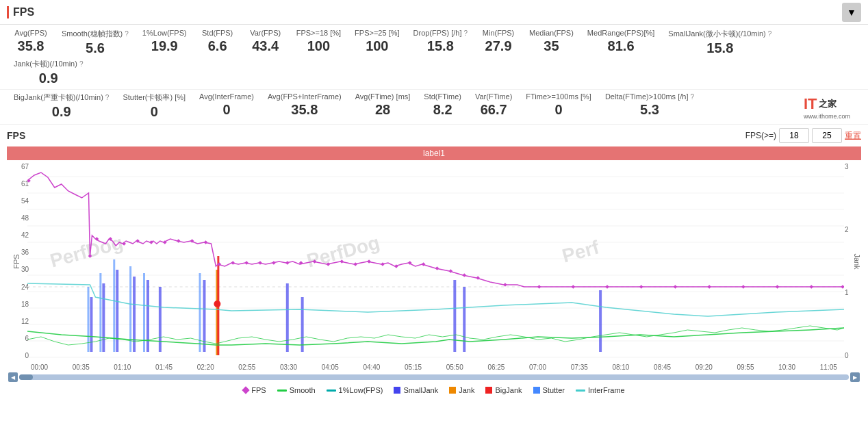  Describe the element at coordinates (304, 110) in the screenshot. I see `metric-value: 35.8` at that location.